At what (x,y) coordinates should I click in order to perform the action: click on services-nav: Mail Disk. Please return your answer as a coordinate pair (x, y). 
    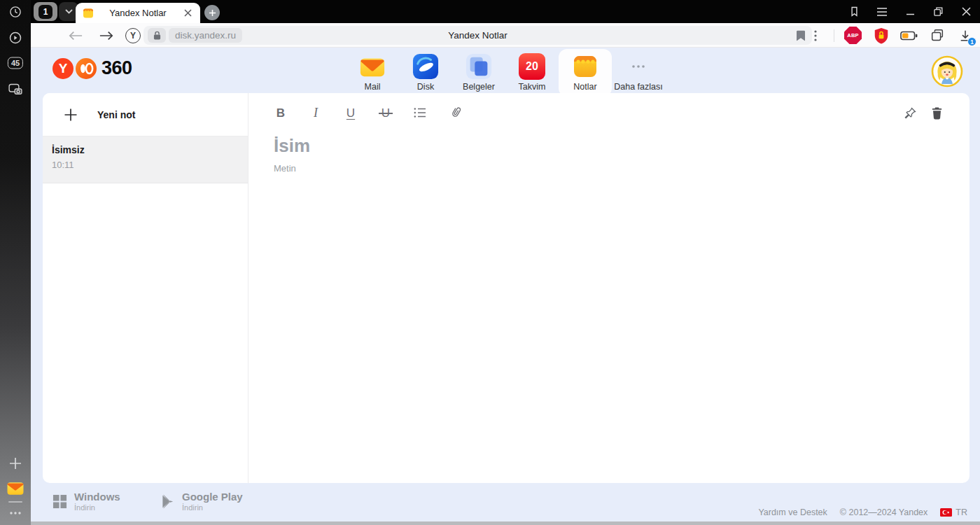
    Looking at the image, I should click on (505, 73).